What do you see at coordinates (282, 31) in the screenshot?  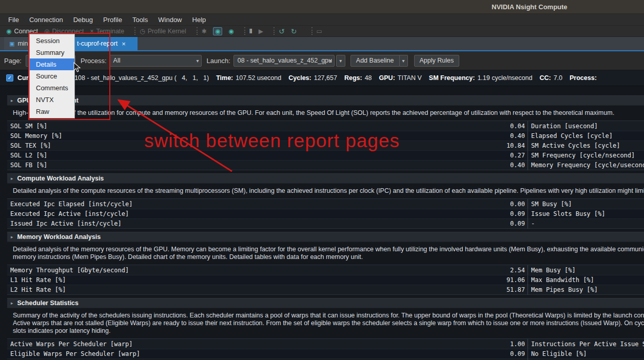 I see `undo-button: ↺` at bounding box center [282, 31].